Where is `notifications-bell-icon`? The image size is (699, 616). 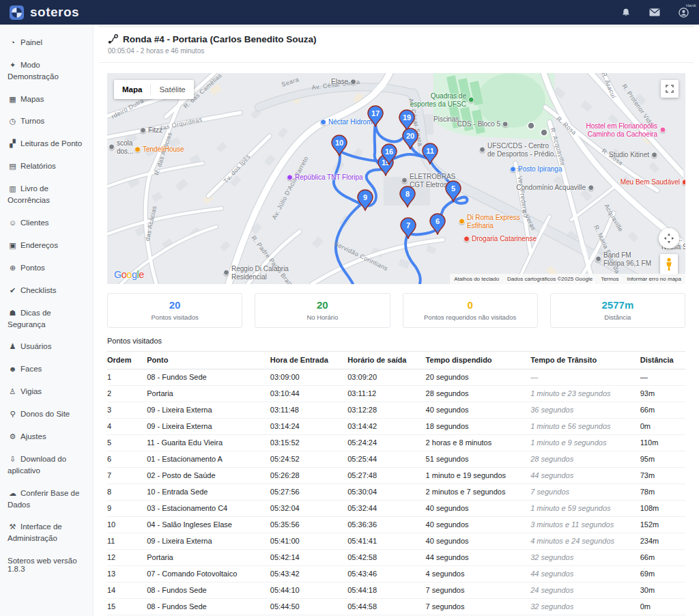
notifications-bell-icon is located at coordinates (626, 12).